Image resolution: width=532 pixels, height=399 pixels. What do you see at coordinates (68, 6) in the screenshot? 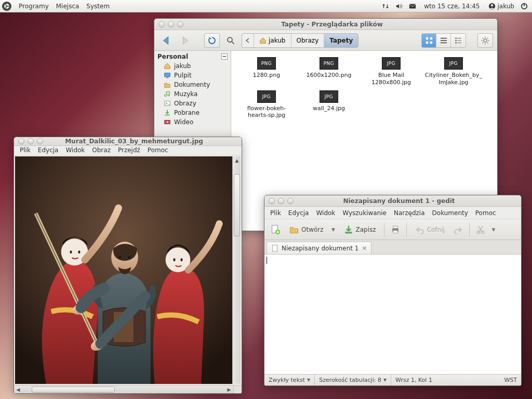
I see `panel-menu-places: Miejsca` at bounding box center [68, 6].